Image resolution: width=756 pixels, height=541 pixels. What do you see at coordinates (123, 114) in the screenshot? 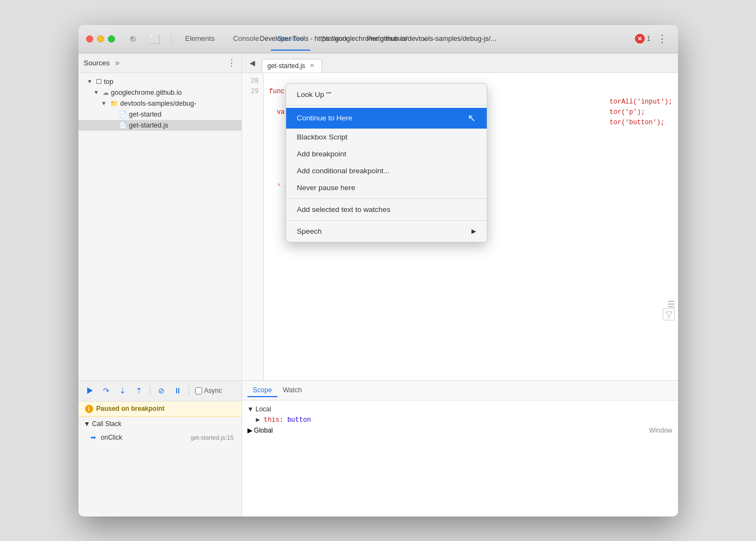
I see `file-icon: 📄` at bounding box center [123, 114].